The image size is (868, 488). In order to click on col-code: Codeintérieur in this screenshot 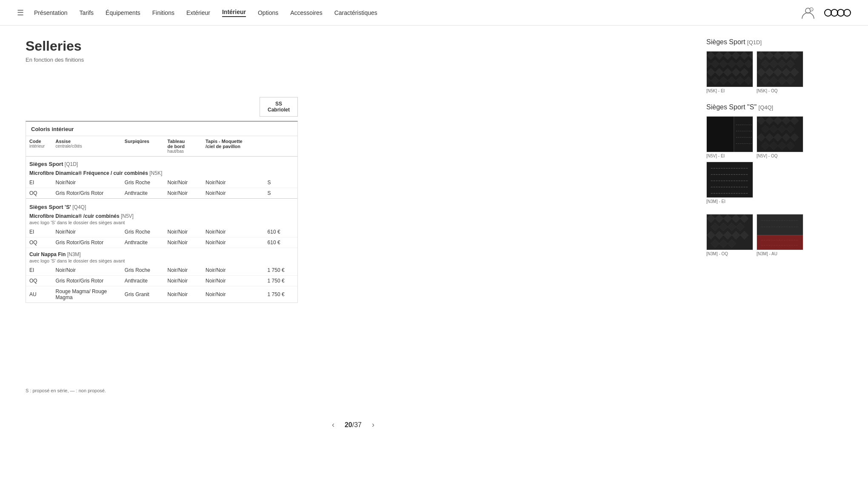, I will do `click(39, 146)`.